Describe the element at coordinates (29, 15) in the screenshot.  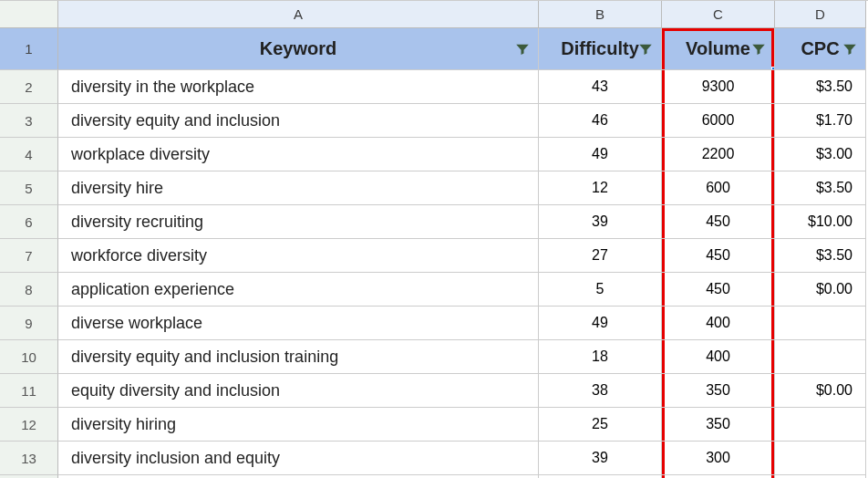
I see `corner-cell` at that location.